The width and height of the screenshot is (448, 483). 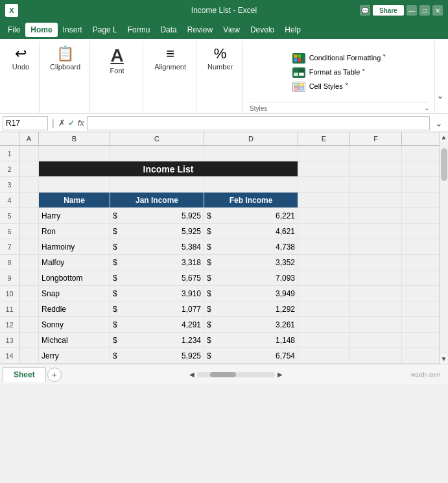 I want to click on col-header-e: E, so click(x=324, y=139).